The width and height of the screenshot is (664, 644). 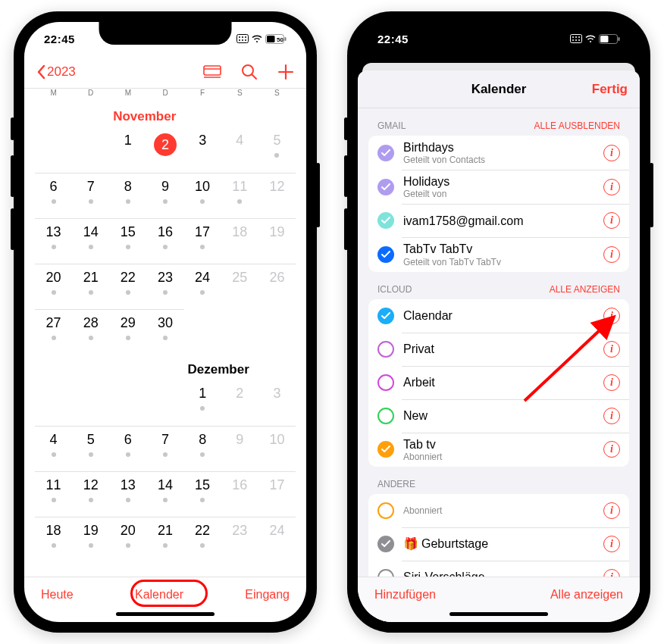 What do you see at coordinates (91, 332) in the screenshot?
I see `day-cell: 28` at bounding box center [91, 332].